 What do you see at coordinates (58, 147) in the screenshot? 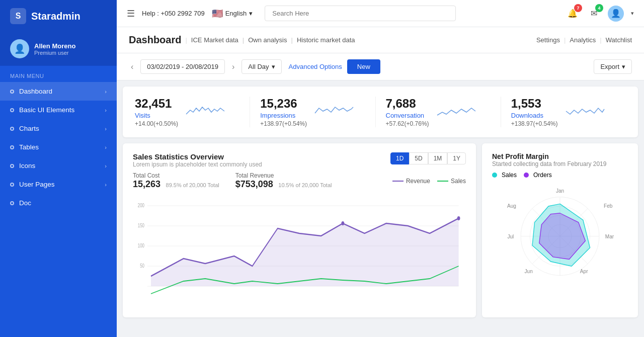
I see `sidebar-item-tables: Tables ›` at bounding box center [58, 147].